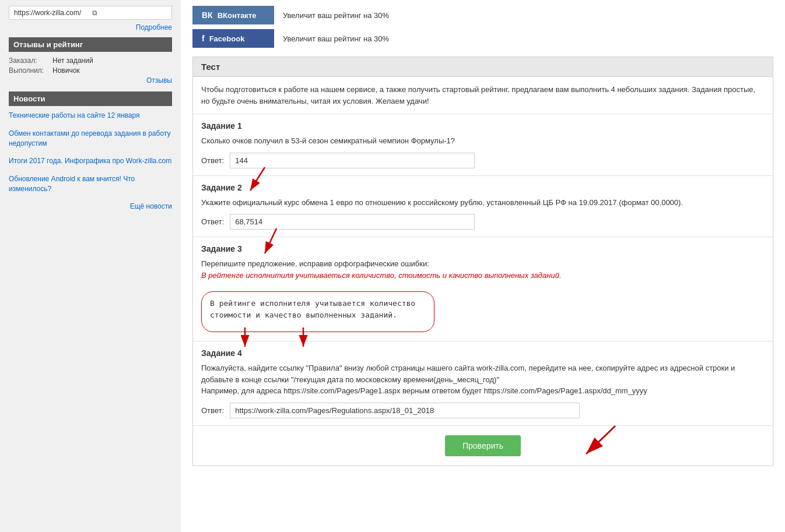  I want to click on completed-value: Новичок, so click(66, 71).